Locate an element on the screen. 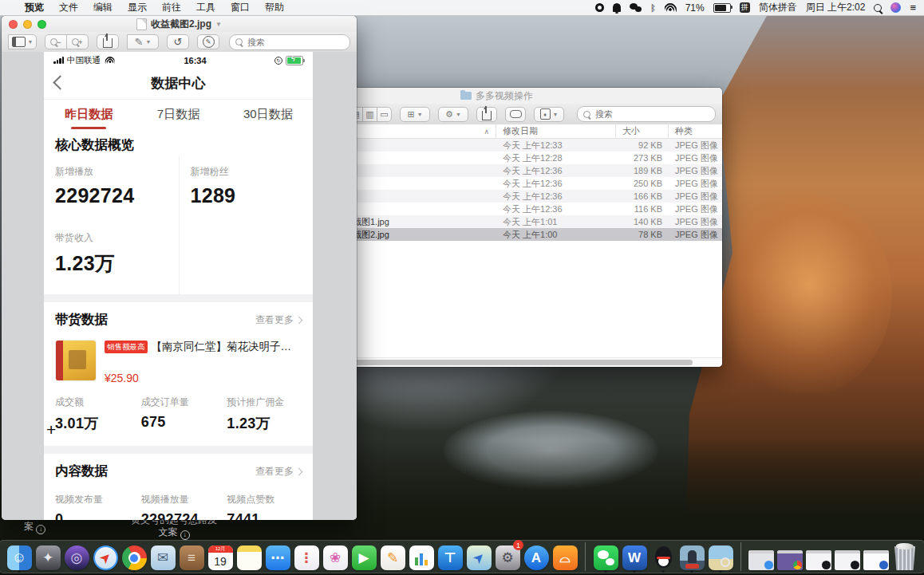 The image size is (924, 575). tab-7days: 7日数据 is located at coordinates (178, 115).